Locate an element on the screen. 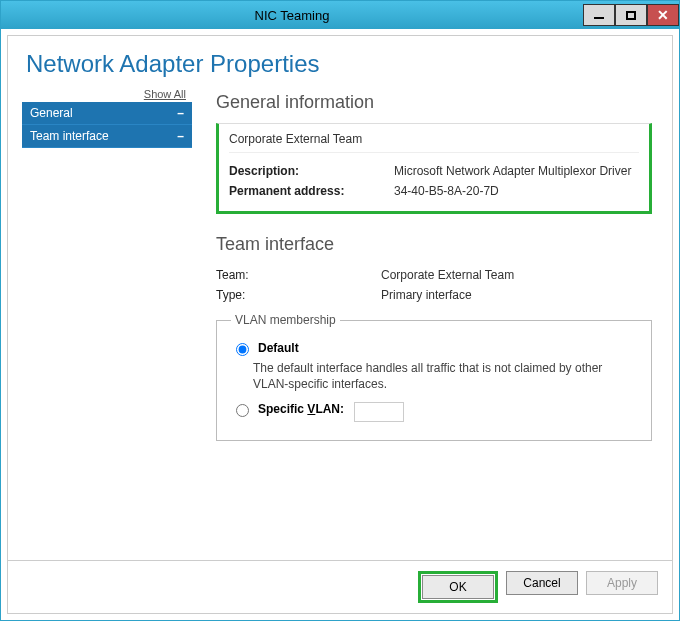 Image resolution: width=680 pixels, height=621 pixels. cancel-button: Cancel is located at coordinates (542, 583).